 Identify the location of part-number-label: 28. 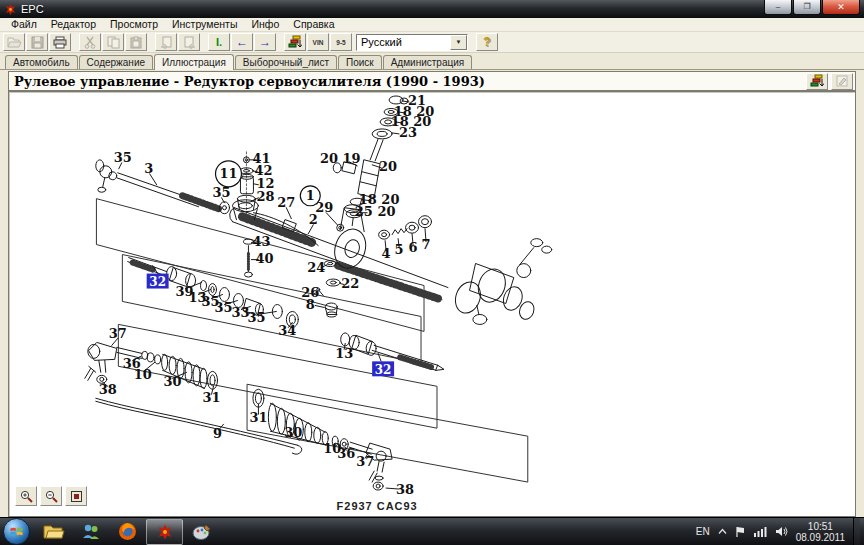
(265, 196).